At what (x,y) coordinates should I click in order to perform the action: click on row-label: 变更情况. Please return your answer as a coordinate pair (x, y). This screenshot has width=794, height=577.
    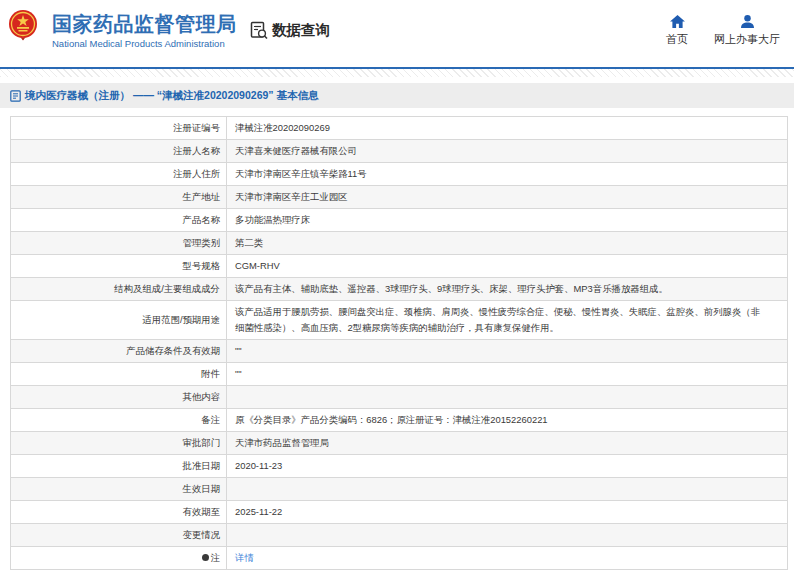
    Looking at the image, I should click on (119, 536).